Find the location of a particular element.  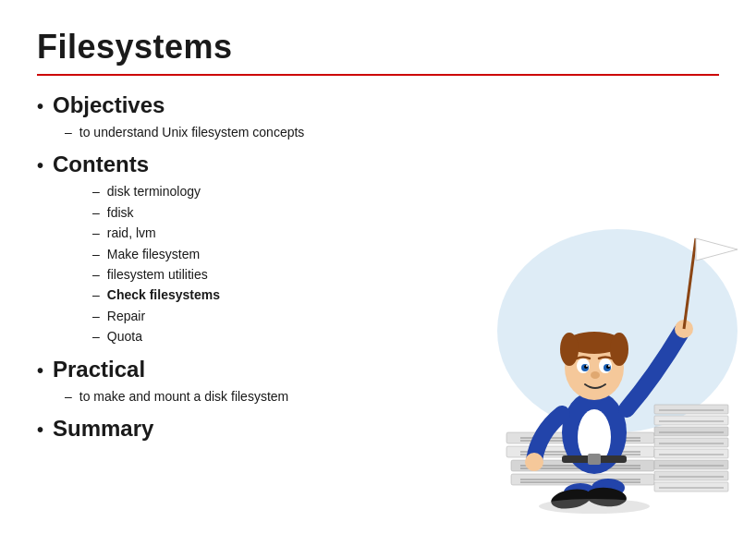

summary-heading: • Summary is located at coordinates (242, 429).